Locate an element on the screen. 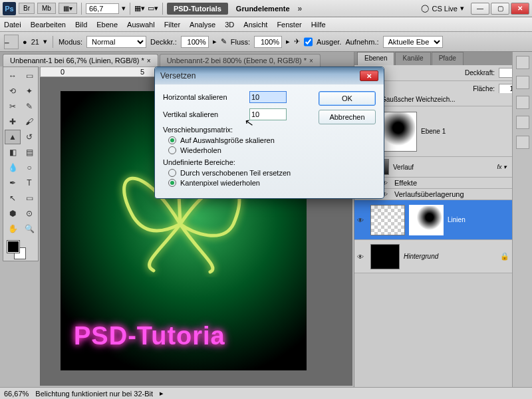 Image resolution: width=532 pixels, height=399 pixels. cslive-dropdown-icon: ▾ is located at coordinates (462, 8).